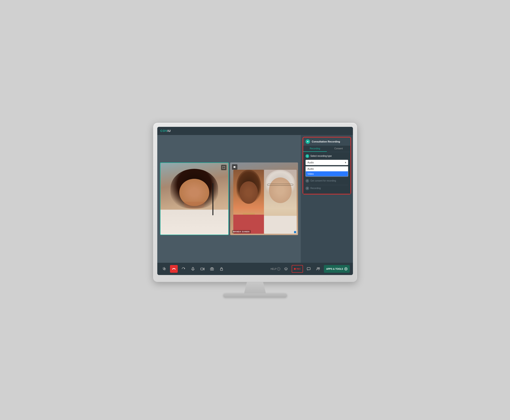 Image resolution: width=510 pixels, height=420 pixels. I want to click on dropdown-option-video: Video, so click(327, 174).